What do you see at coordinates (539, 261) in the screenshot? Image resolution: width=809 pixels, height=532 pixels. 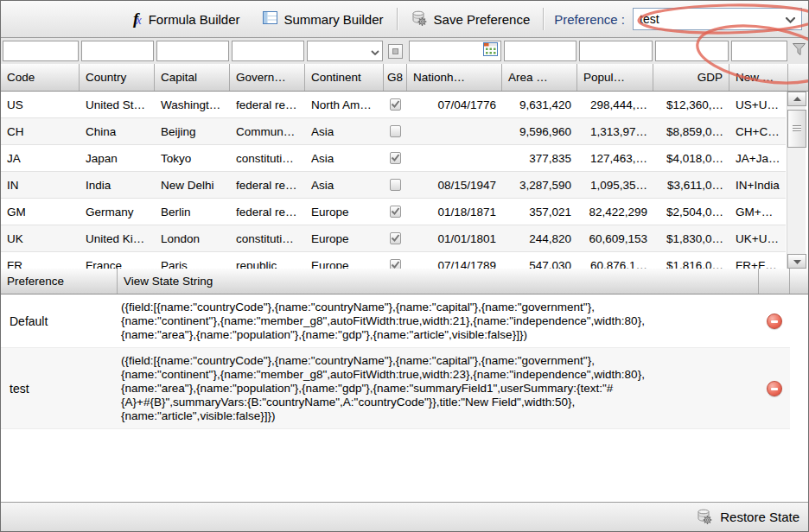 I see `cell-area: 547,030` at bounding box center [539, 261].